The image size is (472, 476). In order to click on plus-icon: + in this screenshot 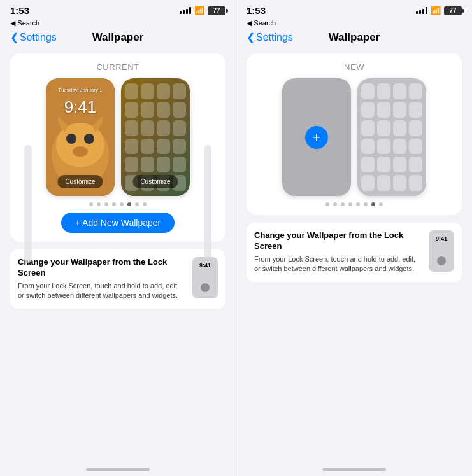, I will do `click(317, 137)`.